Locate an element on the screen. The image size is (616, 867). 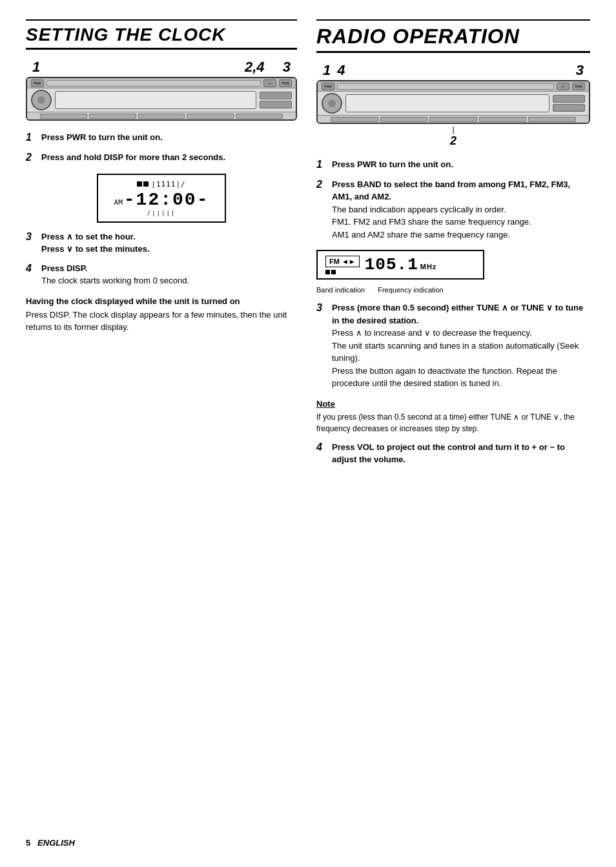
right-step-num-1: 1 is located at coordinates (322, 165).